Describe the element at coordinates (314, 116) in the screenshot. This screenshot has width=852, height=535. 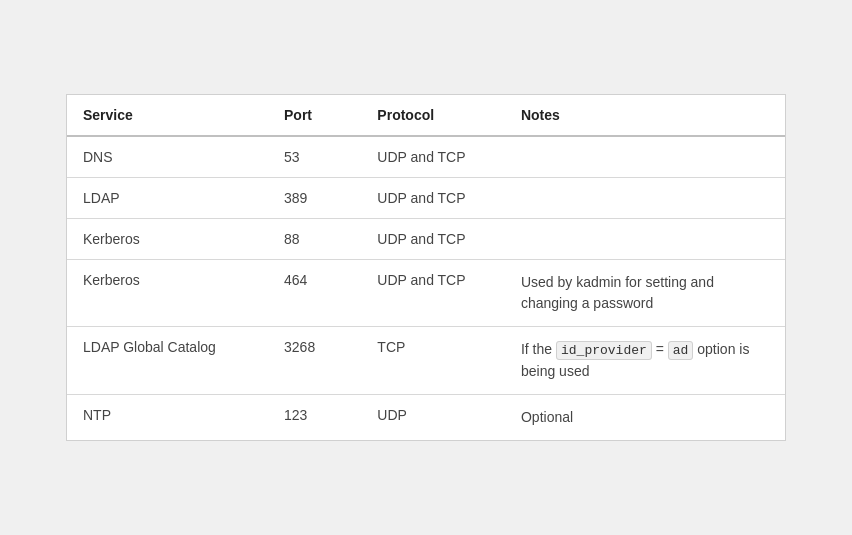
I see `header-port: Port` at that location.